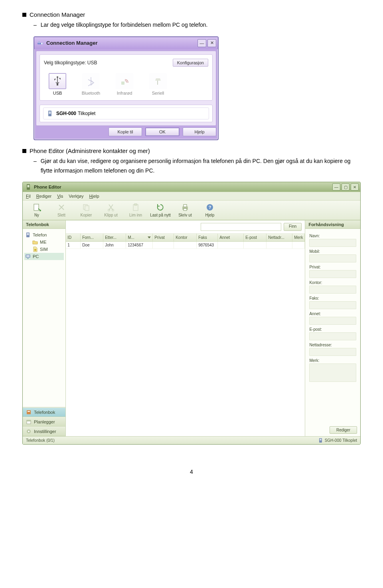 This screenshot has width=383, height=588. Describe the element at coordinates (44, 422) in the screenshot. I see `nav-planlegger: Planlegger` at that location.